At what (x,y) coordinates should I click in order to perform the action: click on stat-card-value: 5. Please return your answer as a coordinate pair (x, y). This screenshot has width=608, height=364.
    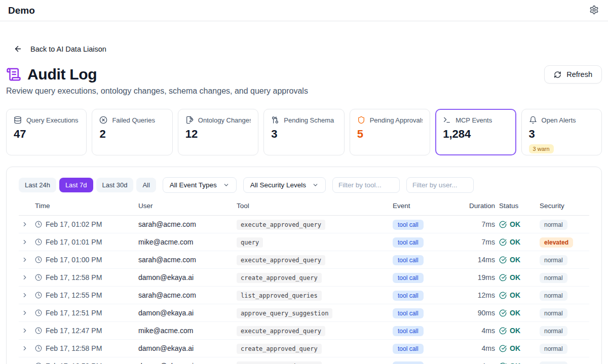
    Looking at the image, I should click on (390, 134).